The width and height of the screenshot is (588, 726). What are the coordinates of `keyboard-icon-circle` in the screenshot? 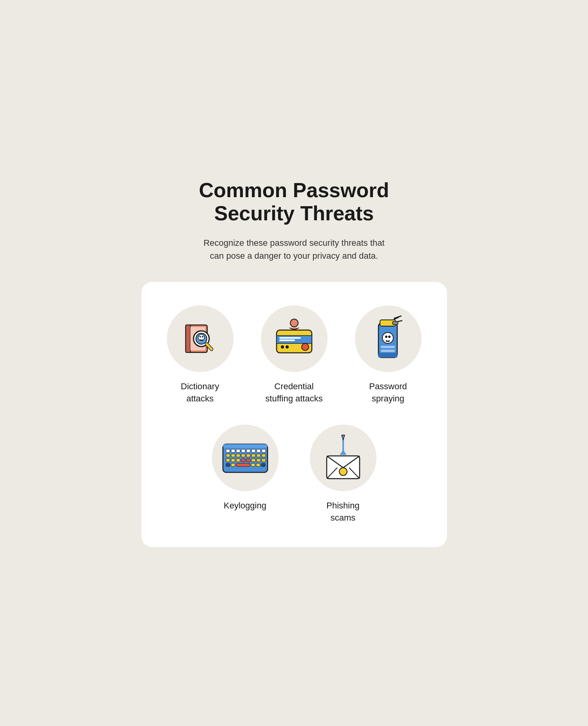 It's located at (245, 458).